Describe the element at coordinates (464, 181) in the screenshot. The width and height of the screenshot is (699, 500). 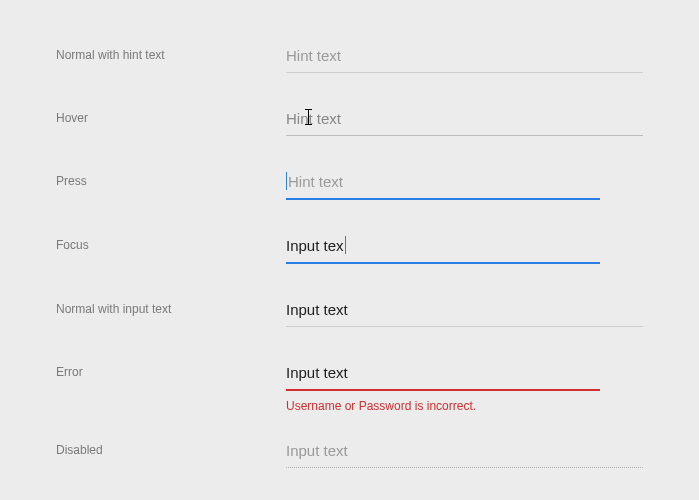
I see `text-input-press: Hint text` at that location.